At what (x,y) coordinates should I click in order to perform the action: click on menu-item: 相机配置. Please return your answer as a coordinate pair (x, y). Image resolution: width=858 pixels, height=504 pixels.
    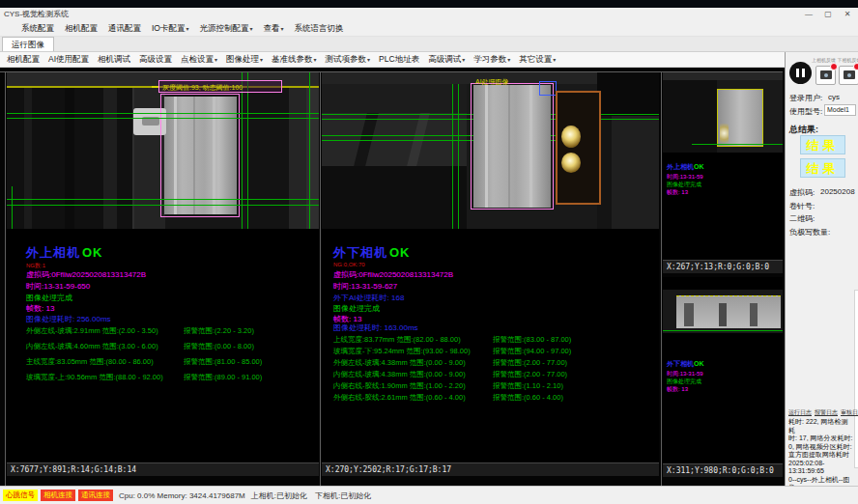
    Looking at the image, I should click on (81, 29).